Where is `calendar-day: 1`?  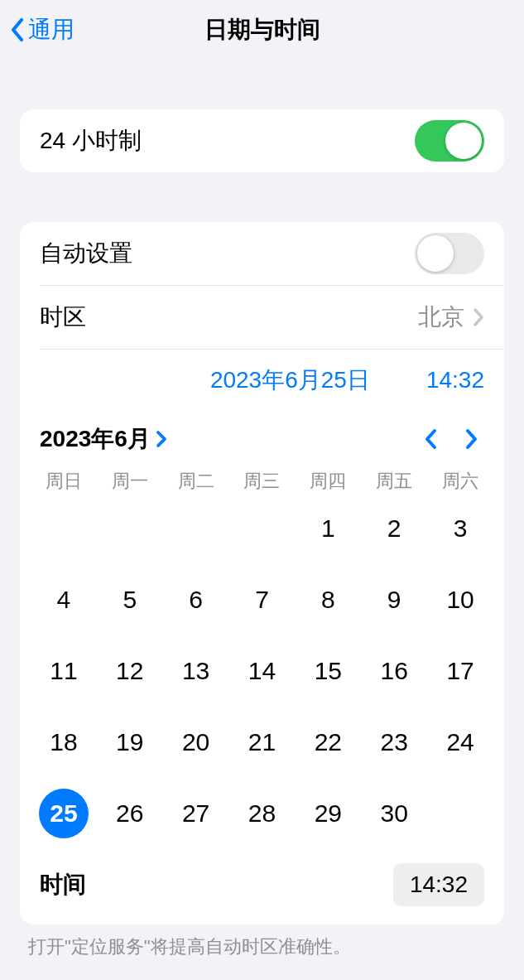
calendar-day: 1 is located at coordinates (328, 529).